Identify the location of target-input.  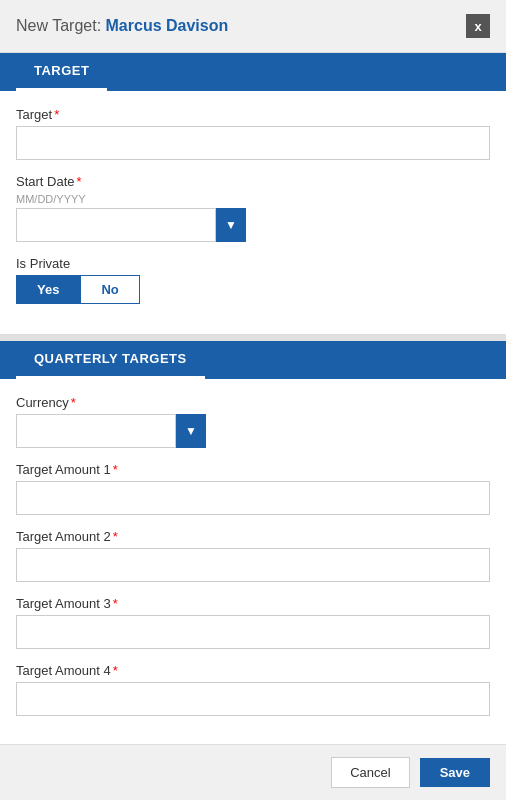
(253, 143).